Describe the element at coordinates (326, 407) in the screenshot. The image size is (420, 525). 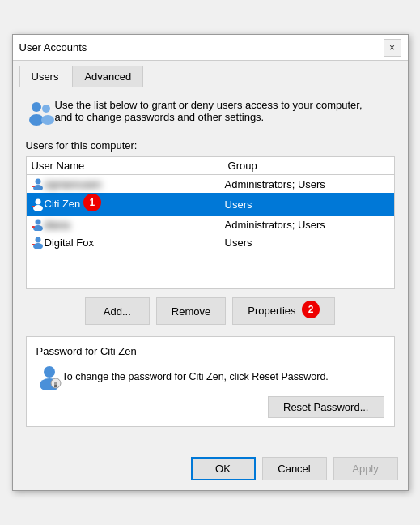
I see `reset-password-button: Reset Password...` at that location.